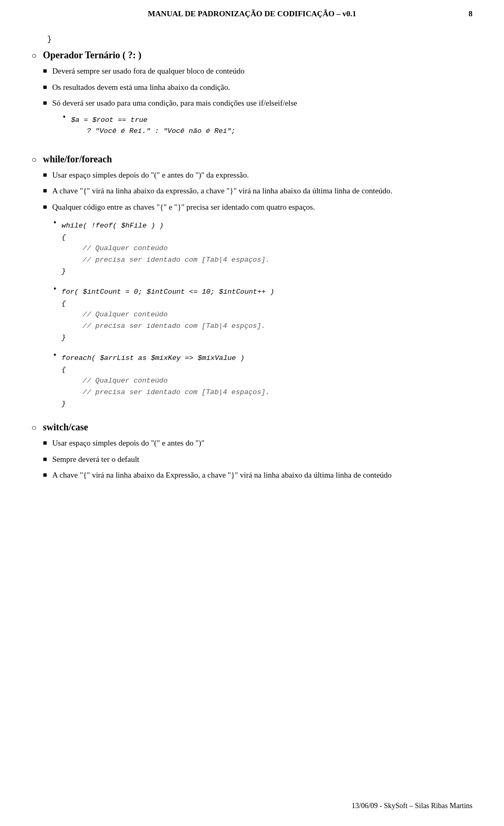 This screenshot has width=504, height=826. What do you see at coordinates (125, 248) in the screenshot?
I see `while-comment-1: // Qualquer conteúdo` at bounding box center [125, 248].